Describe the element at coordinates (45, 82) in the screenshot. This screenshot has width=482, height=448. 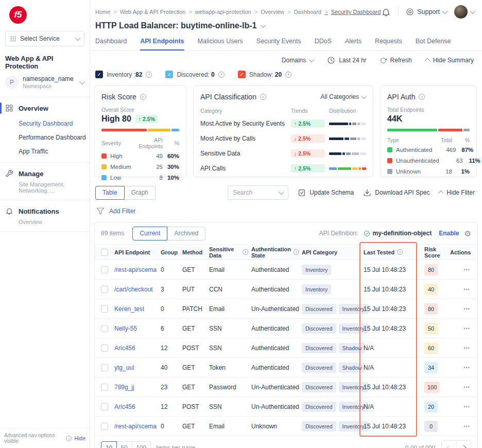
I see `namespace-selector: P namespace_name Namespace` at that location.